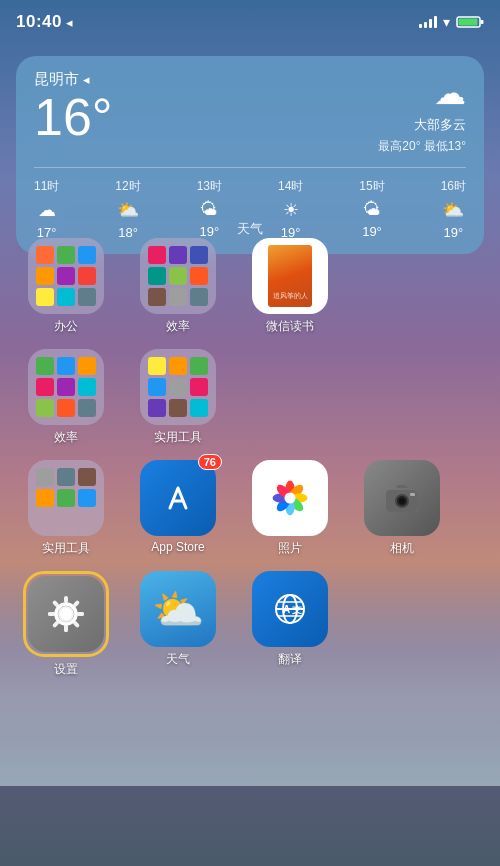 The image size is (500, 866). Describe the element at coordinates (450, 93) in the screenshot. I see `weather-cloud-icon: ☁` at that location.